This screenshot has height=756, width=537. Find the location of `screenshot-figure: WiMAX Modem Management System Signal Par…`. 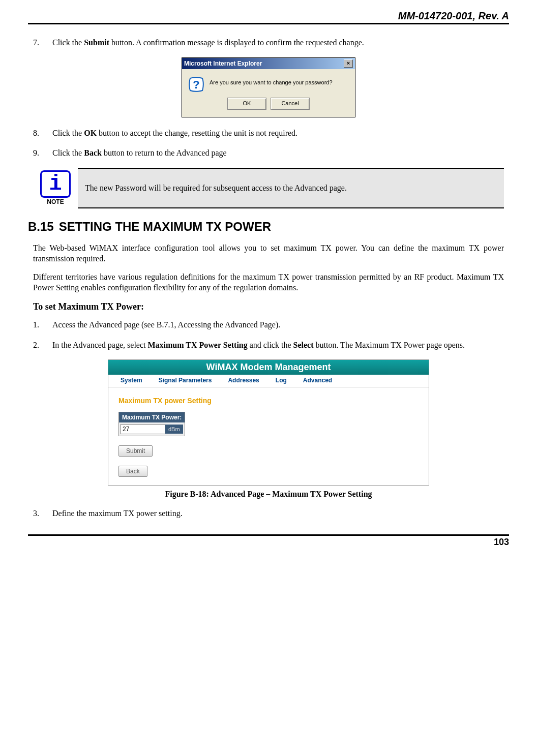

screenshot-figure: WiMAX Modem Management System Signal Par… is located at coordinates (268, 422).